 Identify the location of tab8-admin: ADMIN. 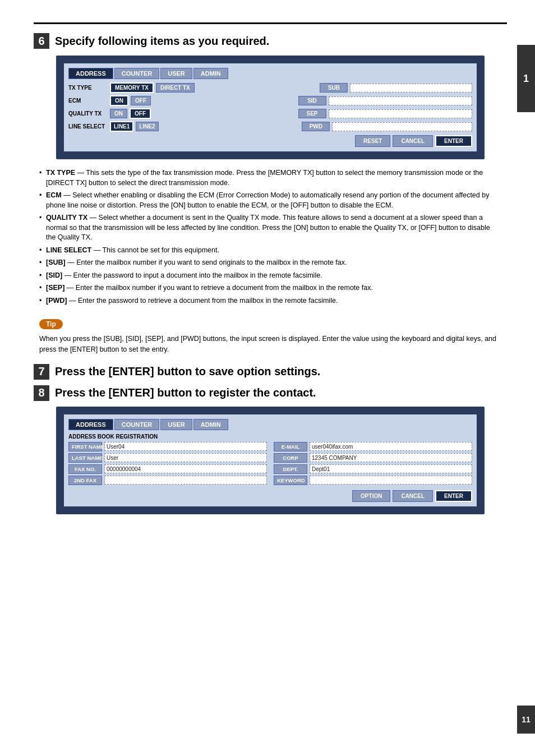
(211, 425).